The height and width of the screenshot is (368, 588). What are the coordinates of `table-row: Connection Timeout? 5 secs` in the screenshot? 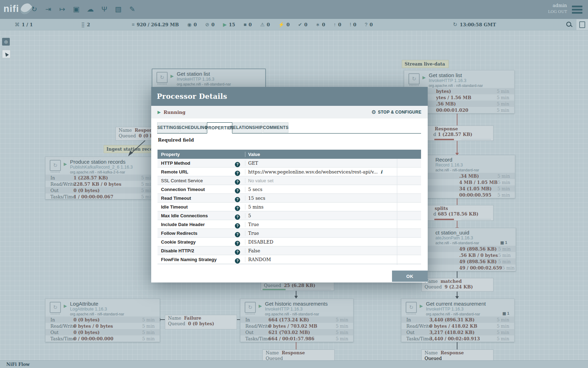 It's located at (289, 189).